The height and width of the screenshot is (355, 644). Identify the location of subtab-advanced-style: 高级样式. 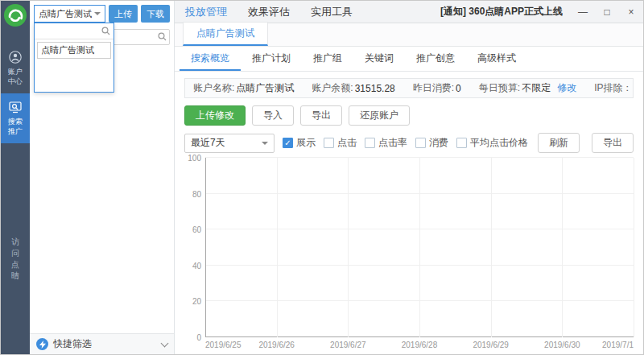
(497, 59).